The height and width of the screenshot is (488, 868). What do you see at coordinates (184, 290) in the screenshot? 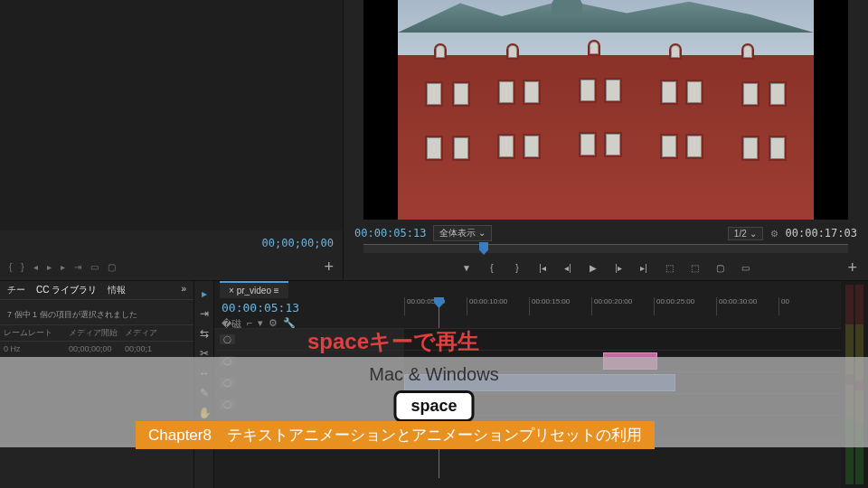
I see `panel-menu-icon: »` at bounding box center [184, 290].